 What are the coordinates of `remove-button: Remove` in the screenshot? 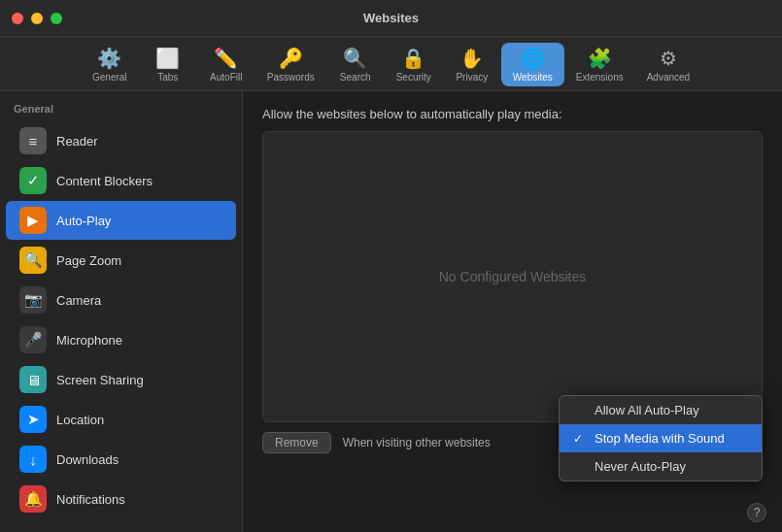 It's located at (297, 443).